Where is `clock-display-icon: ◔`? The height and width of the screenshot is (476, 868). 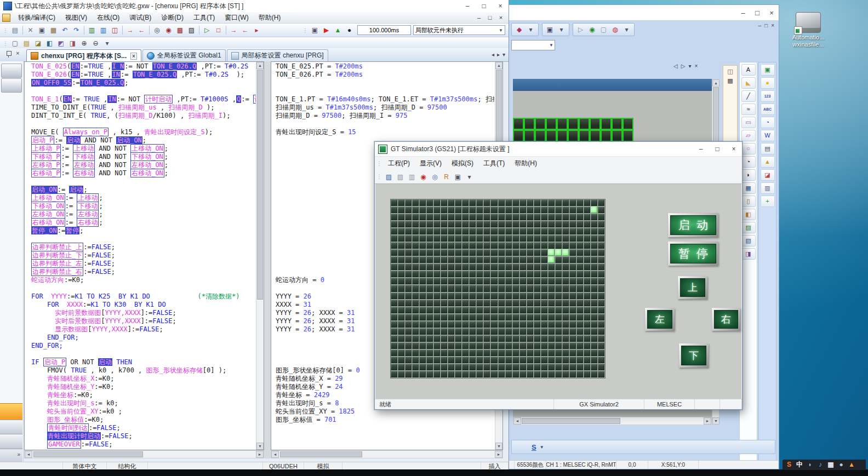
clock-display-icon: ◔ is located at coordinates (768, 123).